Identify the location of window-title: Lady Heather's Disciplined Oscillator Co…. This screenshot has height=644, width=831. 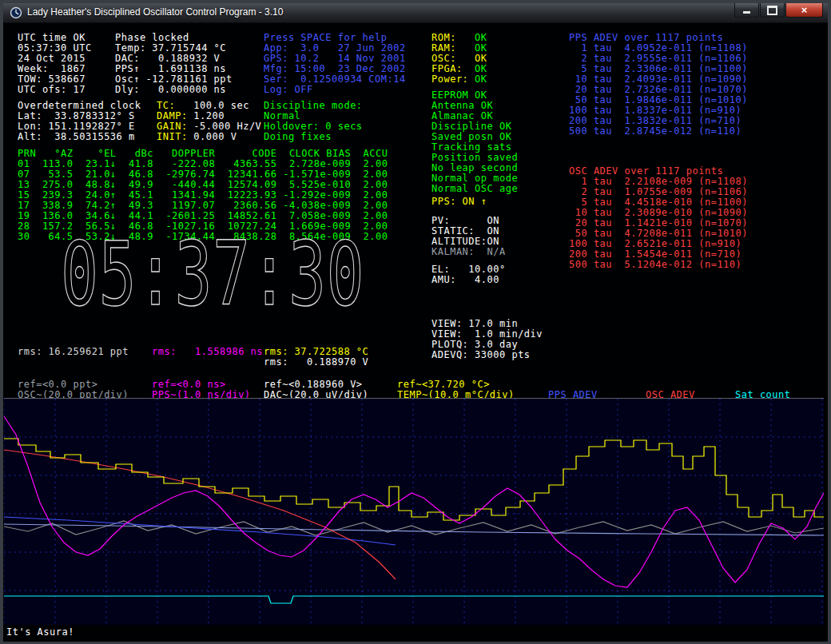
(155, 12).